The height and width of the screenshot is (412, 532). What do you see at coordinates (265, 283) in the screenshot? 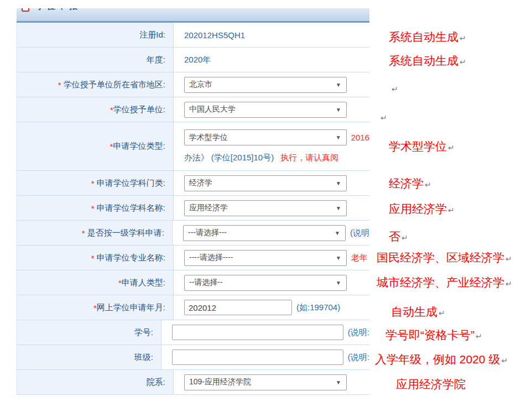
I see `applicant-type-select: --请选择-- ▼` at bounding box center [265, 283].